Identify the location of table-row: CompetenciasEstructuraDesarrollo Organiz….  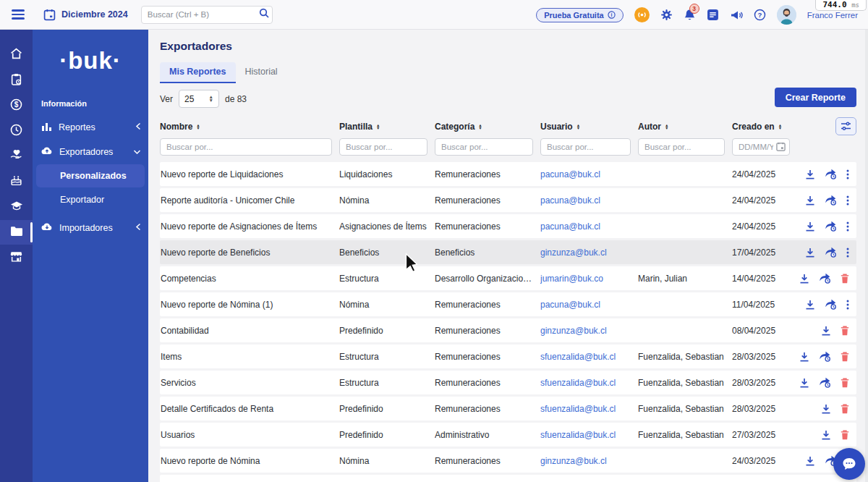
(508, 278).